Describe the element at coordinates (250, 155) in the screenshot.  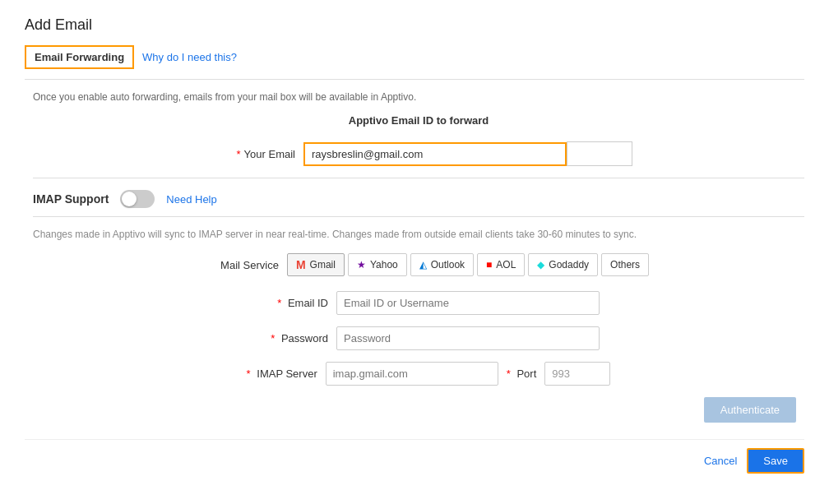
I see `your-email-label: *Your Email` at that location.